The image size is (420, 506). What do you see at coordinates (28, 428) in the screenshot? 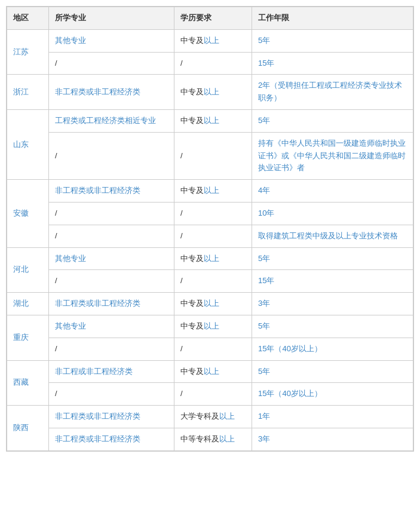
I see `region-cell: 陕西` at bounding box center [28, 428].